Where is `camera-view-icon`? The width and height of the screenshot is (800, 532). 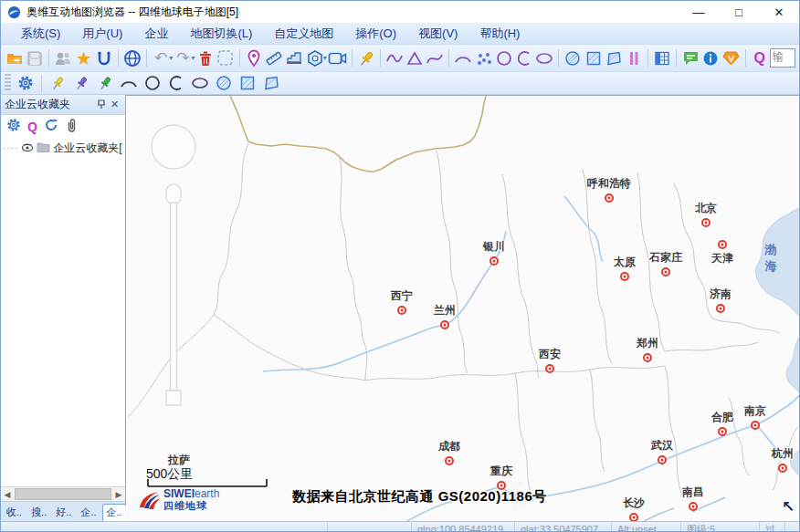 camera-view-icon is located at coordinates (338, 58).